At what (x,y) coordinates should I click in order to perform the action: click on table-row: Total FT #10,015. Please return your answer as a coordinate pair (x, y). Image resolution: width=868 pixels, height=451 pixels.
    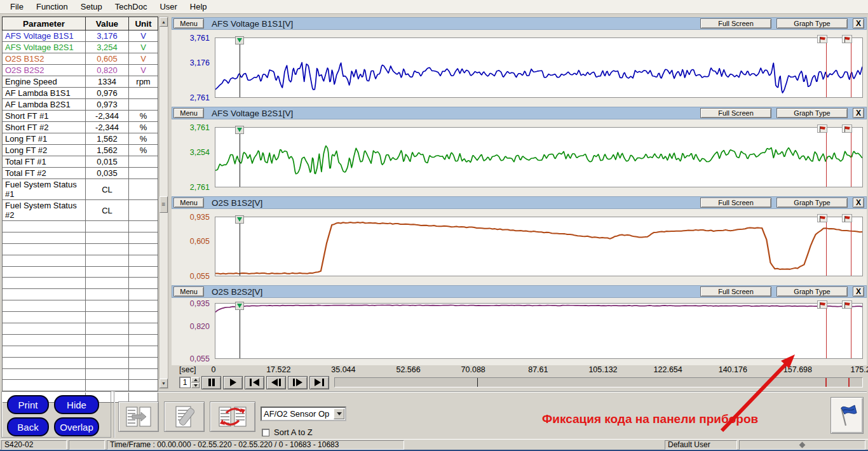
    Looking at the image, I should click on (80, 162).